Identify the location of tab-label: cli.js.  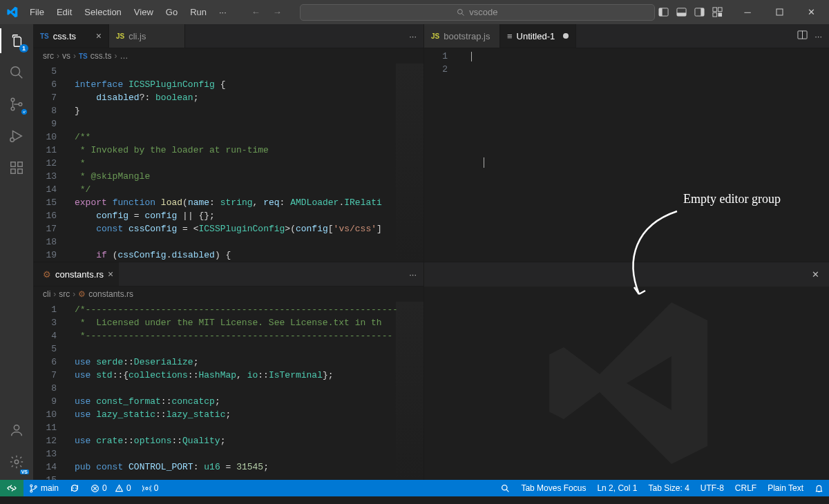
(137, 36).